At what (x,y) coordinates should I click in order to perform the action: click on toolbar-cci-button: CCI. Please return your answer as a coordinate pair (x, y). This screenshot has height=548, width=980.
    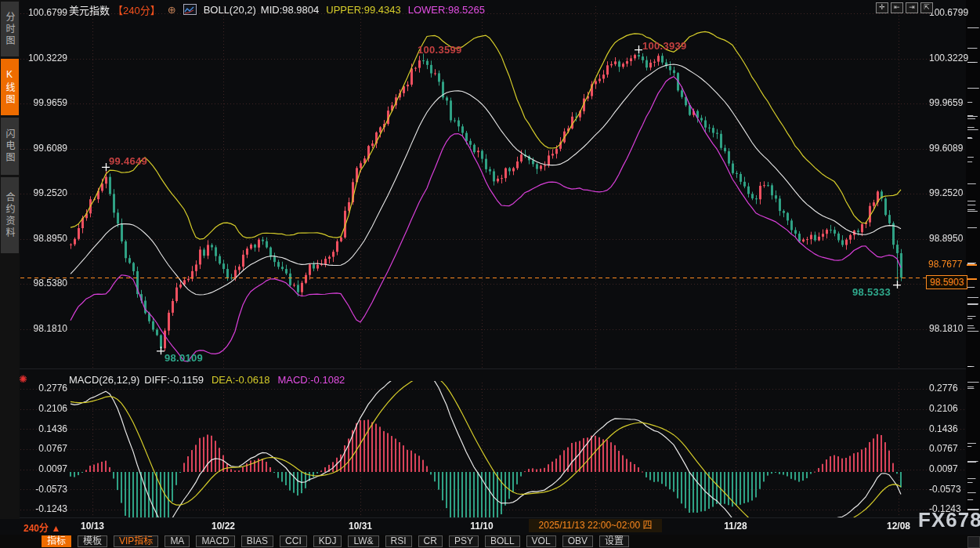
    Looking at the image, I should click on (293, 541).